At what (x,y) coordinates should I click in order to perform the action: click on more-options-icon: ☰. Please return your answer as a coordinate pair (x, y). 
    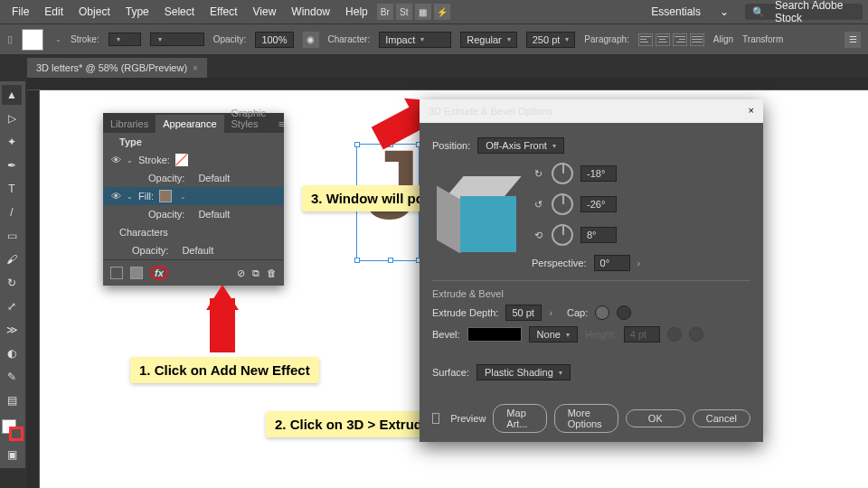
    Looking at the image, I should click on (853, 40).